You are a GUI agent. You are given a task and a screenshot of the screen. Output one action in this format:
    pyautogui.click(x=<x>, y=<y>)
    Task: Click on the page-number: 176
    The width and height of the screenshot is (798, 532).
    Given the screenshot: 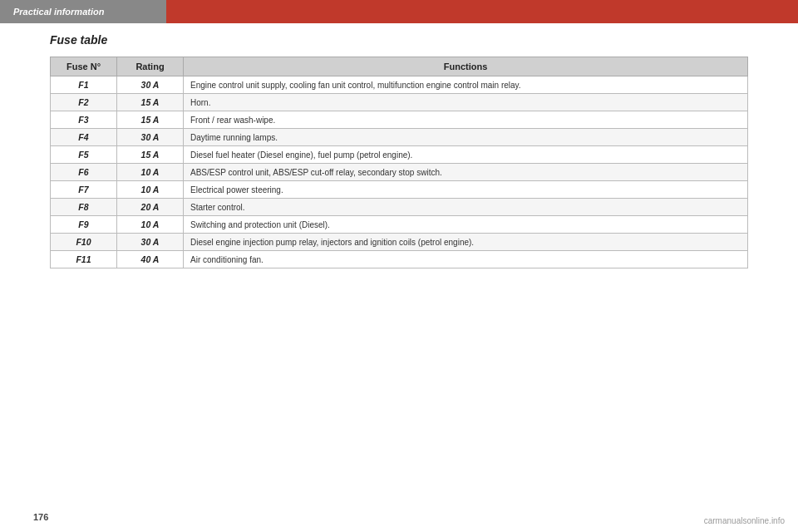 What is the action you would take?
    pyautogui.click(x=41, y=517)
    